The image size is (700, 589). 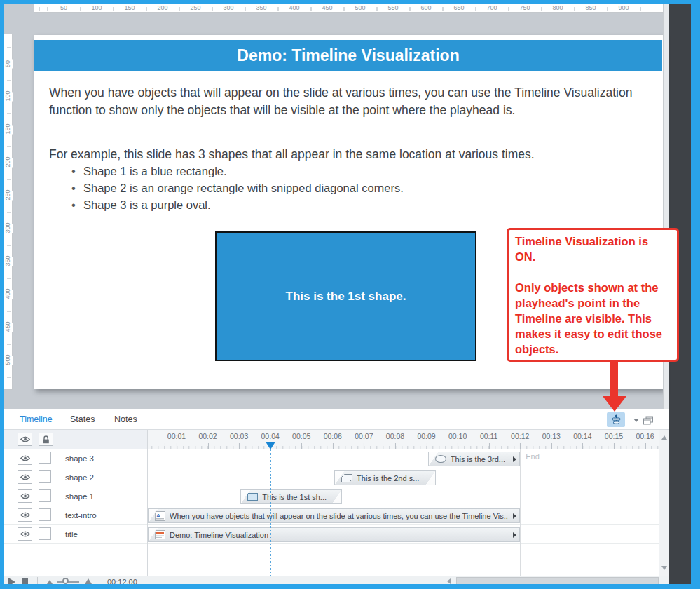 What do you see at coordinates (616, 419) in the screenshot?
I see `timeline-visualization-button` at bounding box center [616, 419].